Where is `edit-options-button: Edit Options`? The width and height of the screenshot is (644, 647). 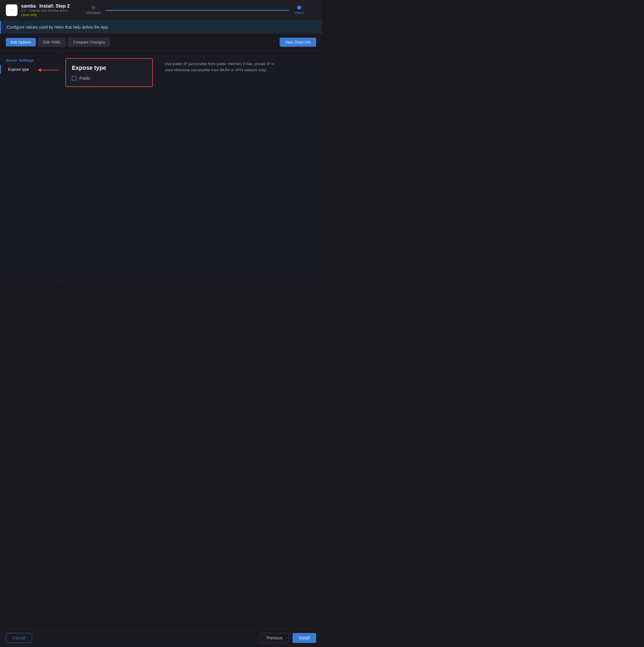 edit-options-button: Edit Options is located at coordinates (21, 42).